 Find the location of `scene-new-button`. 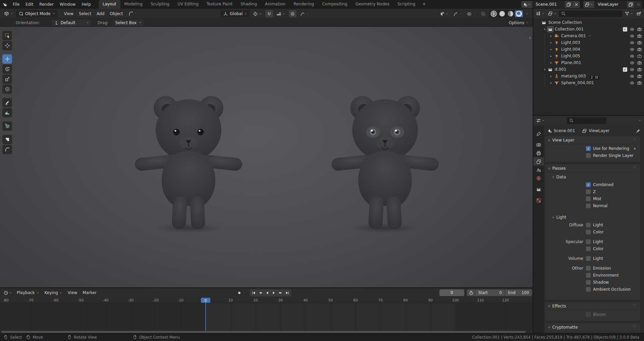

scene-new-button is located at coordinates (569, 5).